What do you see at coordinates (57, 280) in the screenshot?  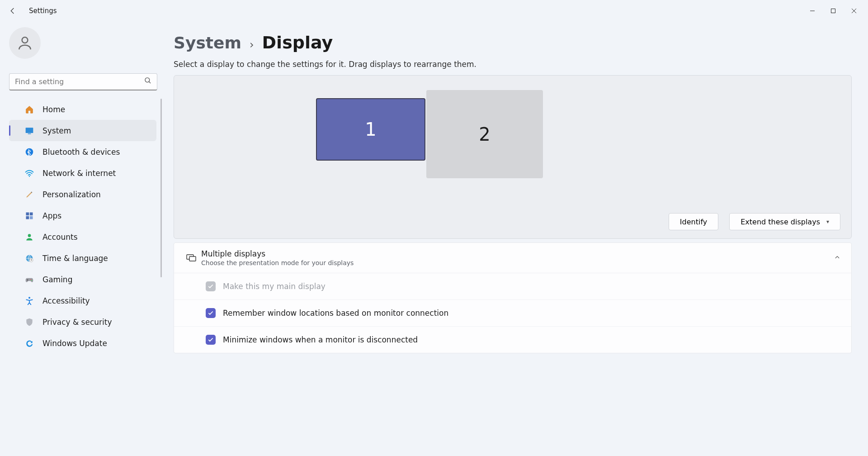 I see `nav-label: Gaming` at bounding box center [57, 280].